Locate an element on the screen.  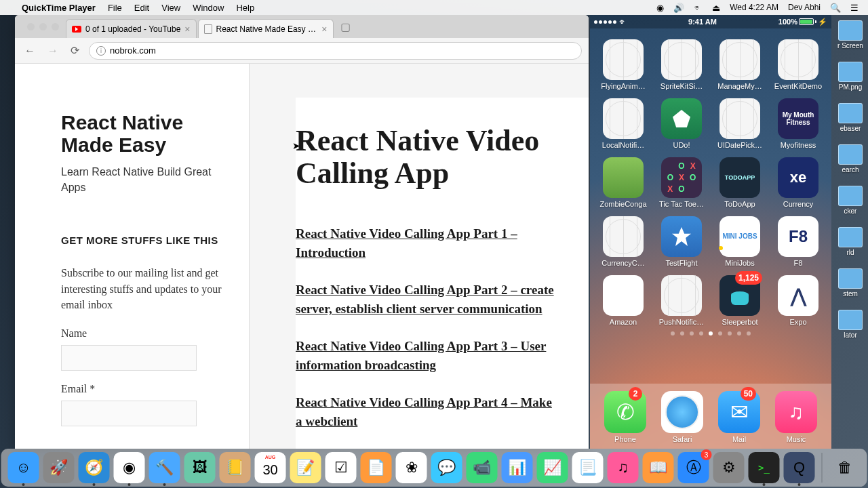
dock-pages: 📄 is located at coordinates (376, 468).